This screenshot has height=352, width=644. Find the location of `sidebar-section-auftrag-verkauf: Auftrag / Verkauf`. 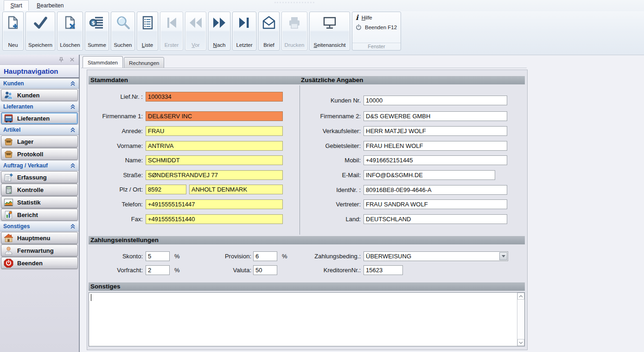

sidebar-section-auftrag-verkauf: Auftrag / Verkauf is located at coordinates (39, 166).